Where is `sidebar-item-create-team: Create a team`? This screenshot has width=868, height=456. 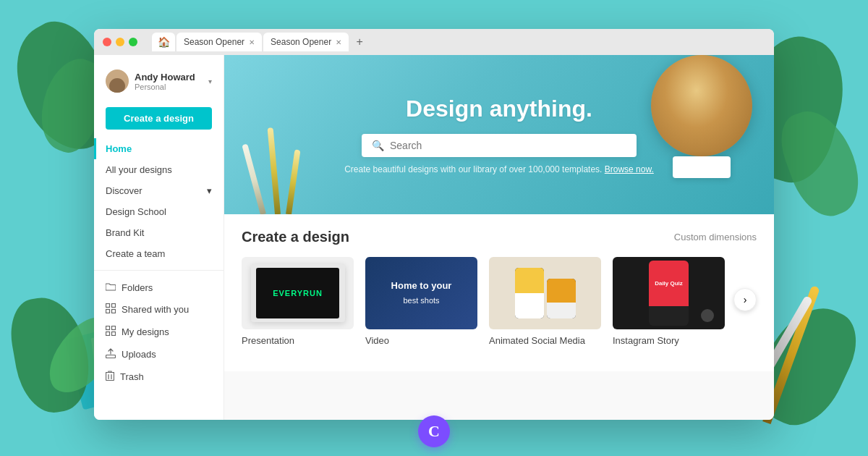 sidebar-item-create-team: Create a team is located at coordinates (159, 253).